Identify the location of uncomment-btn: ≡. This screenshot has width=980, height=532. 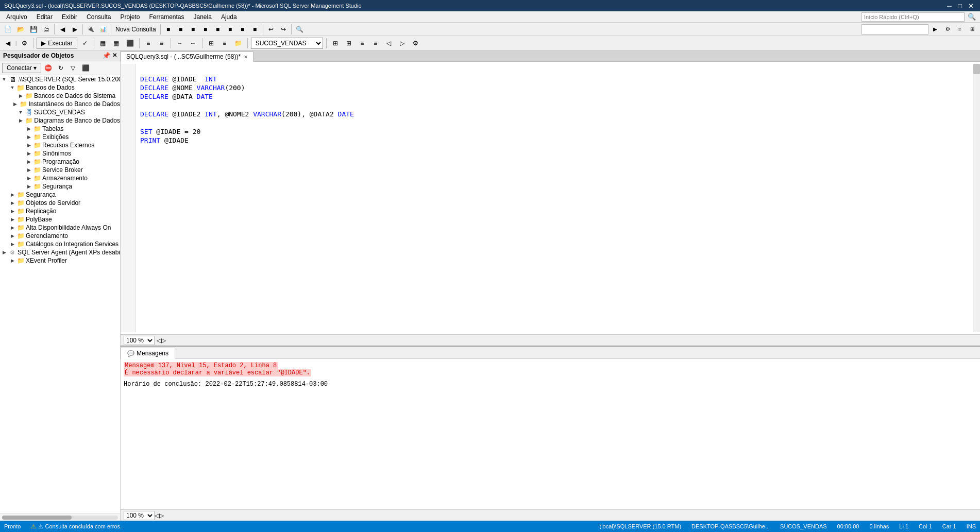
(162, 43).